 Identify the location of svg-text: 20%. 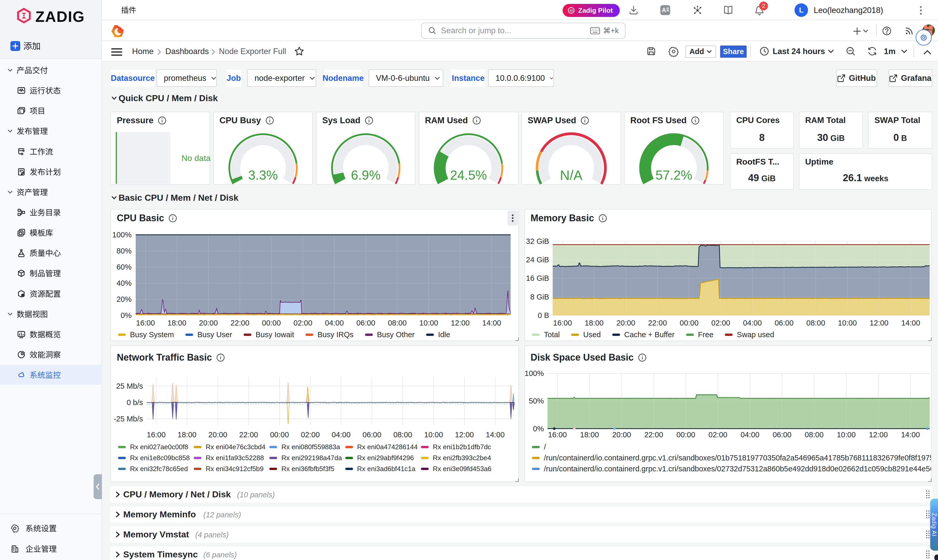
(124, 299).